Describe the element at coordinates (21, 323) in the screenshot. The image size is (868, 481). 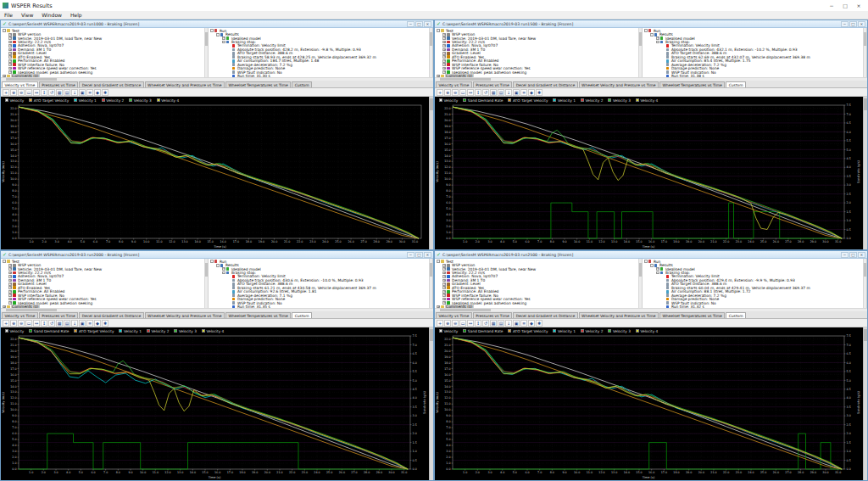
I see `zoom-out-icon: ⊖` at that location.